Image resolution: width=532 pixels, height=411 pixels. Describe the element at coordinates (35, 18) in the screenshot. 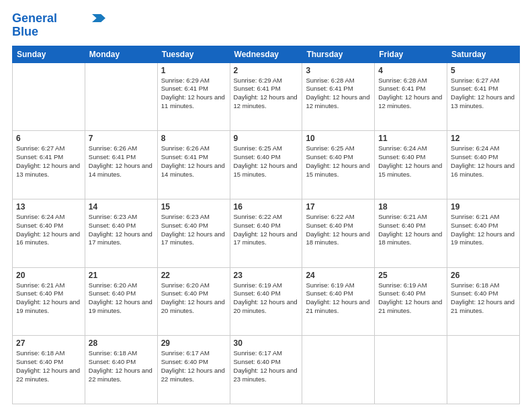

I see `logo-general: General` at that location.